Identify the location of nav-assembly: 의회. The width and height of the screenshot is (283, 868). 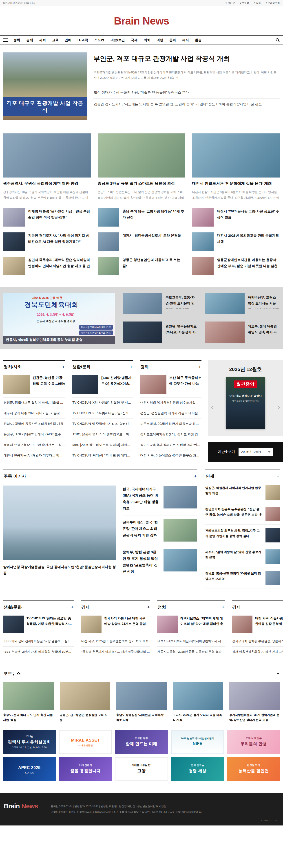
(147, 40).